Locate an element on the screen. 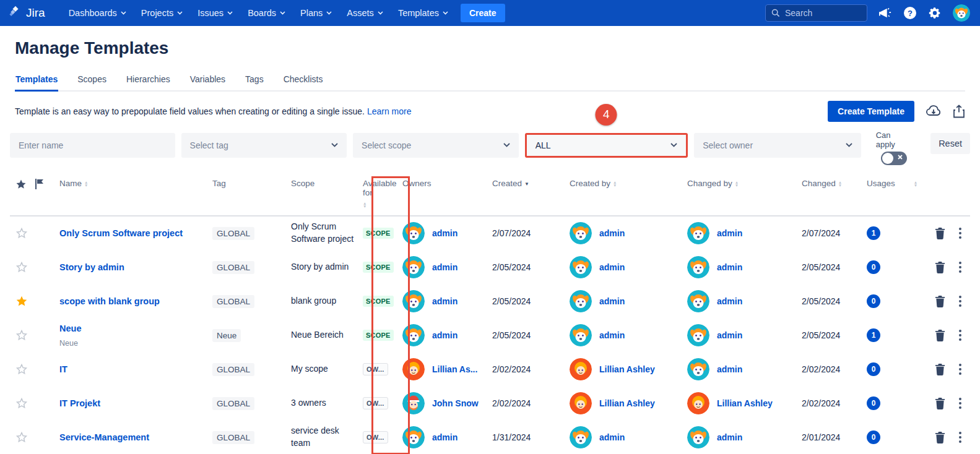 This screenshot has width=980, height=454. template-name-link: Story by admin is located at coordinates (92, 267).